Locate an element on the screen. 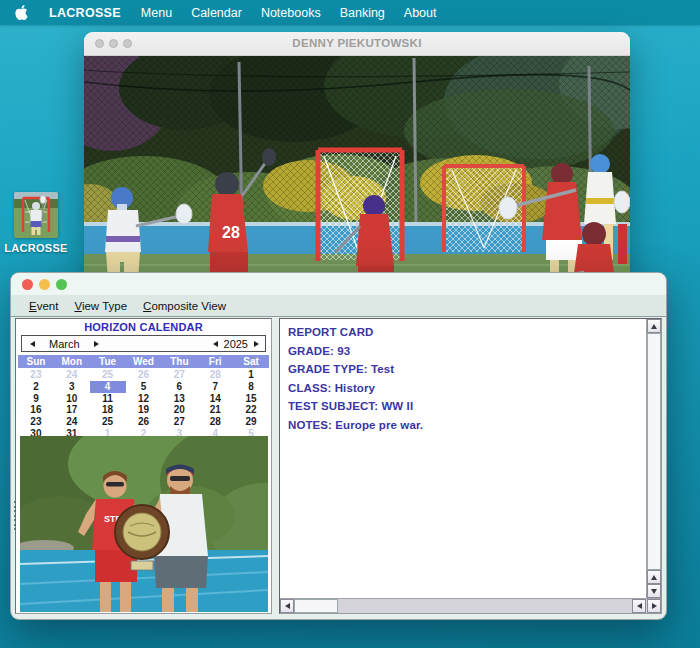 The width and height of the screenshot is (700, 648). day-cell: 13 is located at coordinates (179, 399).